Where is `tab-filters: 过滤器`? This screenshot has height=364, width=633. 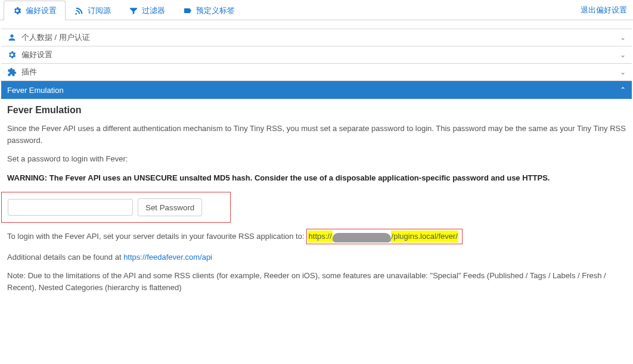
tab-filters: 过滤器 is located at coordinates (147, 11).